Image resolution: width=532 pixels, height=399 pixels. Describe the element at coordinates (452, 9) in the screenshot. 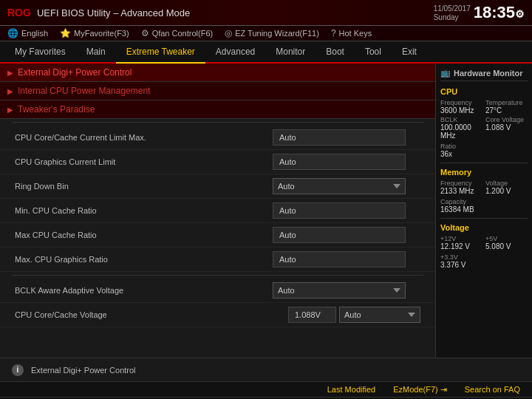

I see `date-display: 11/05/2017` at that location.